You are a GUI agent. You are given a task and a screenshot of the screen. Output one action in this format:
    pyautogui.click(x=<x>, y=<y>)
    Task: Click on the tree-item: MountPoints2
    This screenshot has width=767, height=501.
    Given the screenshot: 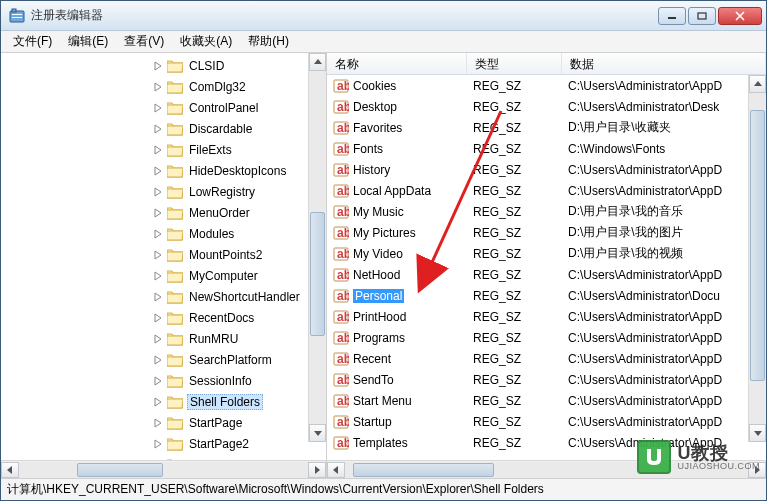 What is the action you would take?
    pyautogui.click(x=164, y=254)
    